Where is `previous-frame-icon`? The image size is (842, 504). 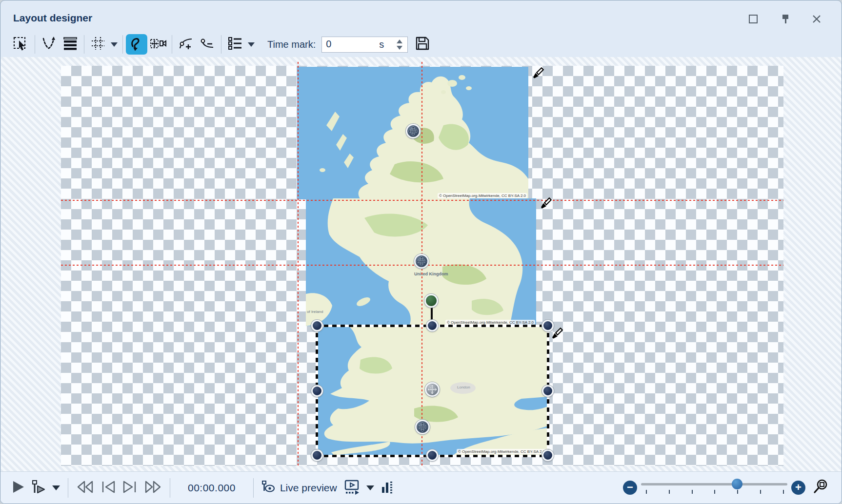 previous-frame-icon is located at coordinates (108, 488).